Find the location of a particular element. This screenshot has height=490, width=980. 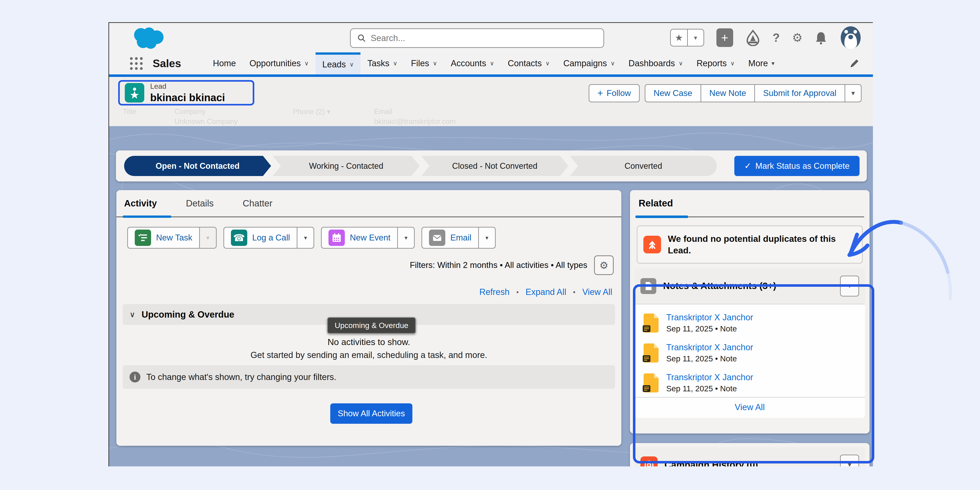

empty-state-title: No activities to show. is located at coordinates (369, 342).